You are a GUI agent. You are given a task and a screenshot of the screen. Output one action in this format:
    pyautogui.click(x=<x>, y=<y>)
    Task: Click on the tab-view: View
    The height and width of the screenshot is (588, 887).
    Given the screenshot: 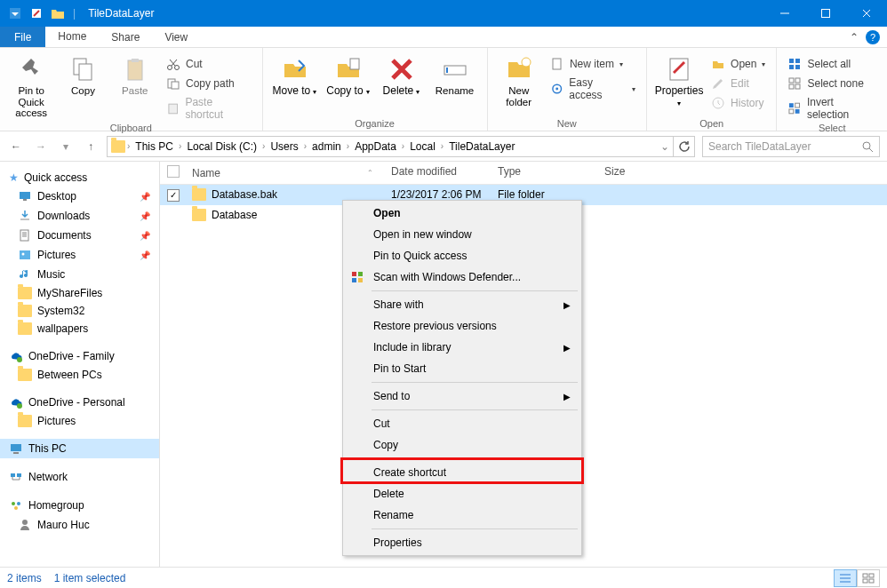 What is the action you would take?
    pyautogui.click(x=176, y=37)
    